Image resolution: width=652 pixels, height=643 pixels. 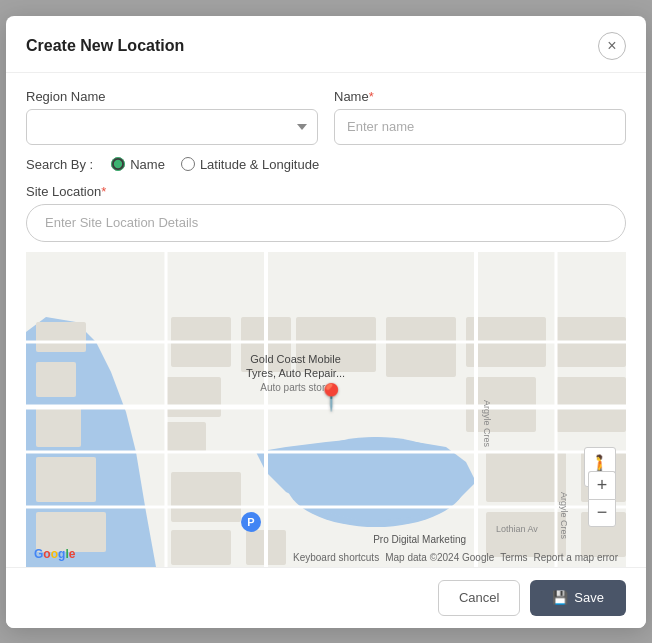 What do you see at coordinates (326, 117) in the screenshot?
I see `form-row-1: Region Name Name*` at bounding box center [326, 117].